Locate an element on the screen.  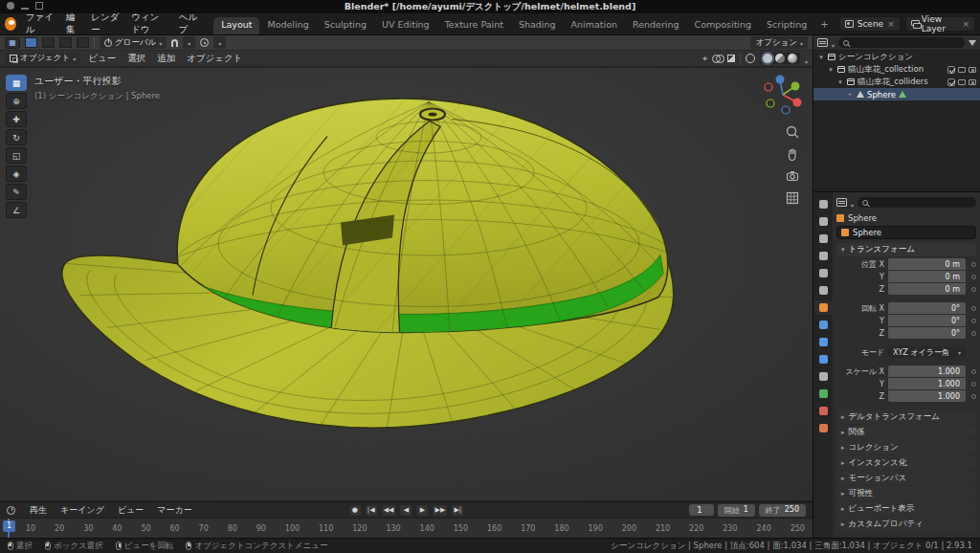
location-y-field: 0 m is located at coordinates (926, 276).